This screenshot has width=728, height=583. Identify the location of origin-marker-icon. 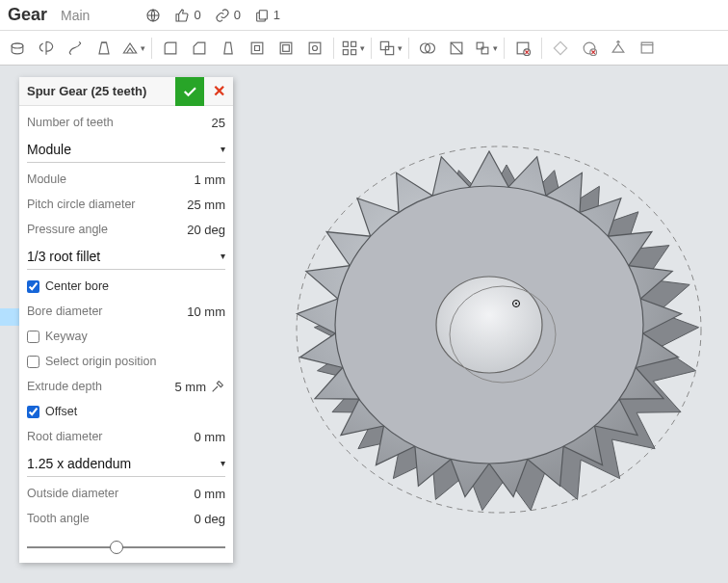
(516, 304).